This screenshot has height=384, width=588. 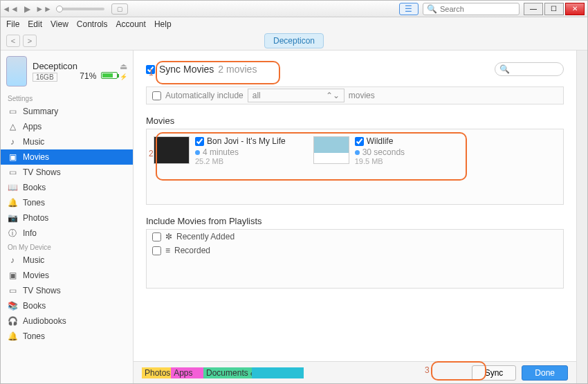 I want to click on storage-bar: Photos Apps Documents & Data, so click(x=223, y=373).